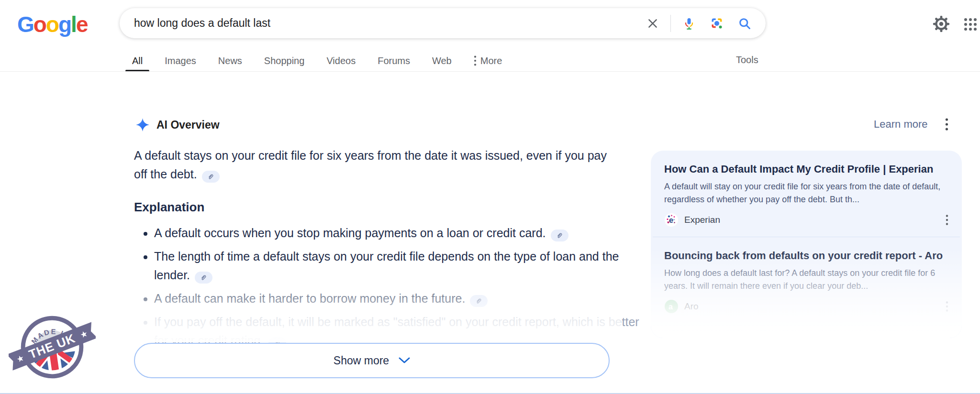 Image resolution: width=980 pixels, height=394 pixels. Describe the element at coordinates (394, 61) in the screenshot. I see `tab-forums: Forums` at that location.